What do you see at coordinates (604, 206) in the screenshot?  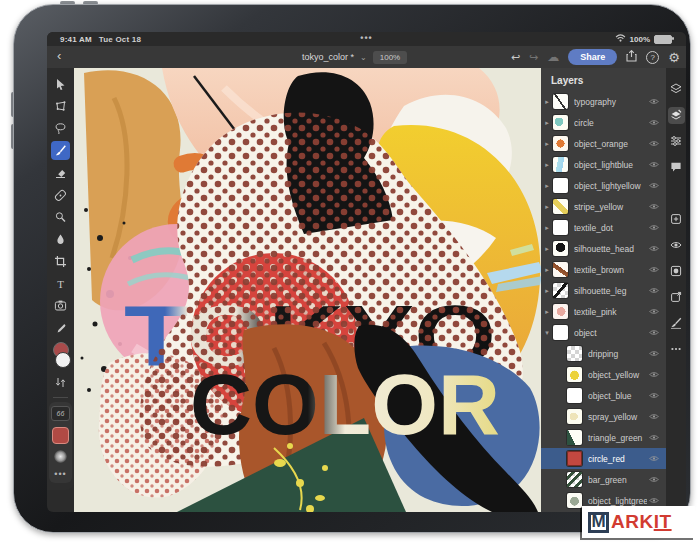 I see `layer-row-stripe_yellow: ▸stripe_yellow` at bounding box center [604, 206].